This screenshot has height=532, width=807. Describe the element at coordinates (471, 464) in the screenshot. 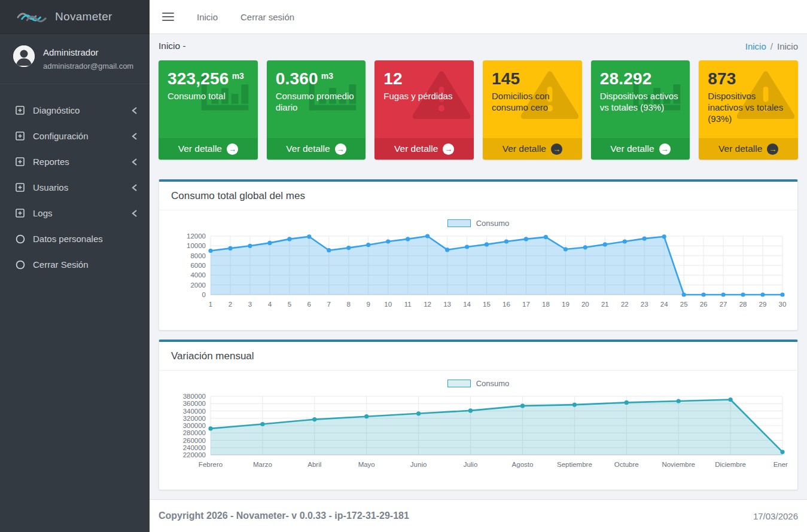

I see `svg-text: Julio` at that location.